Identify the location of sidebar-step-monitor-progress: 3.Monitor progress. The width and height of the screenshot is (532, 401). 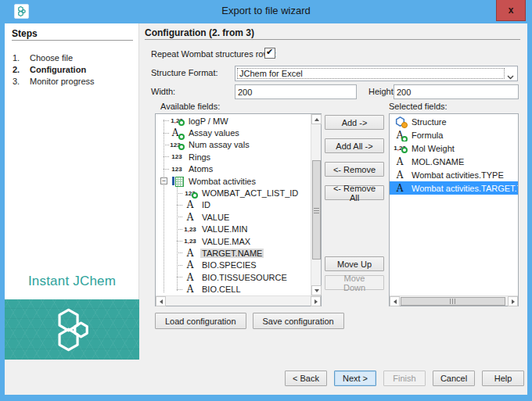
(74, 81).